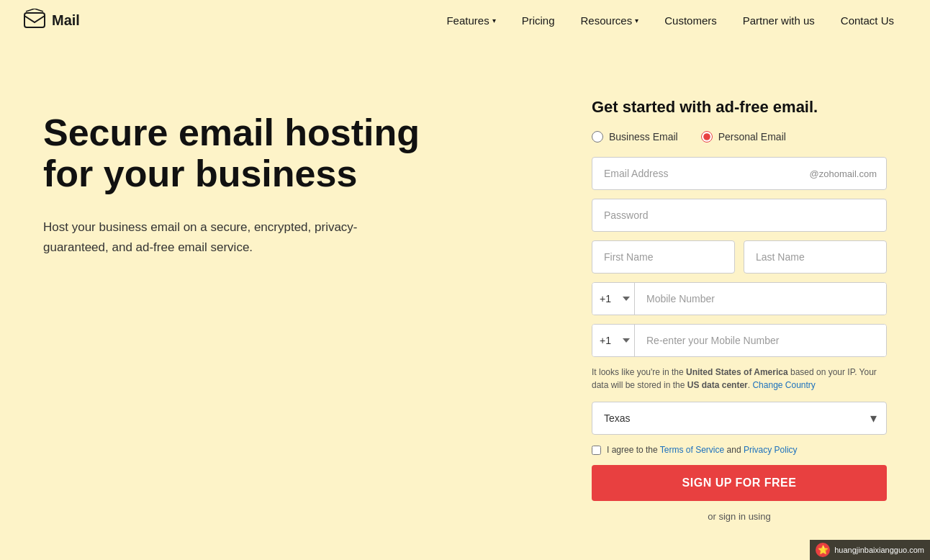 This screenshot has height=560, width=930. Describe the element at coordinates (596, 451) in the screenshot. I see `terms-checkbox` at that location.